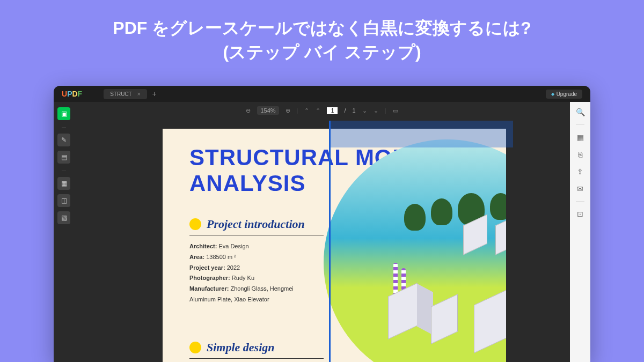 The height and width of the screenshot is (362, 644). Describe the element at coordinates (365, 110) in the screenshot. I see `next-page-icon: ⌄` at that location.